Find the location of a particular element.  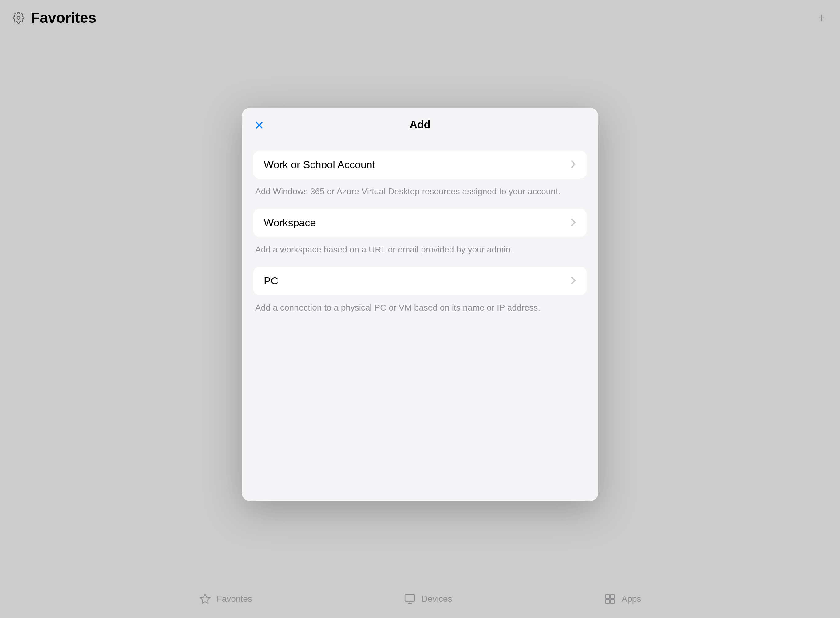

option-label: PC is located at coordinates (271, 281).